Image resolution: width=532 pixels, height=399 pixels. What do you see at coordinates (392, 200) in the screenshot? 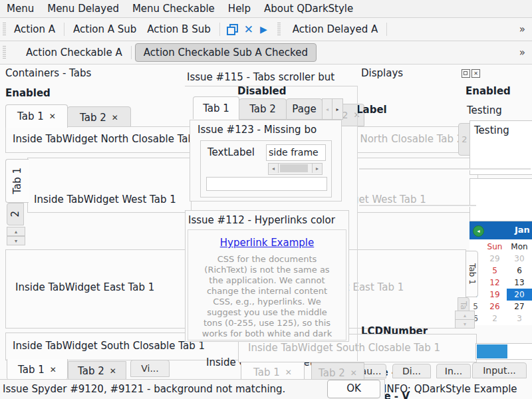
I see `tabwidget-west-disabled-text: Inside TabWidget West Tab 1` at bounding box center [392, 200].